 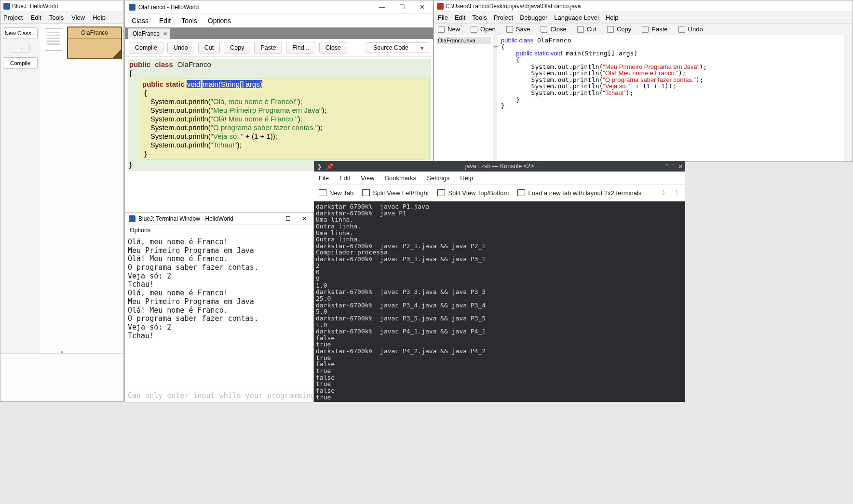 I want to click on lbl: New, so click(x=454, y=29).